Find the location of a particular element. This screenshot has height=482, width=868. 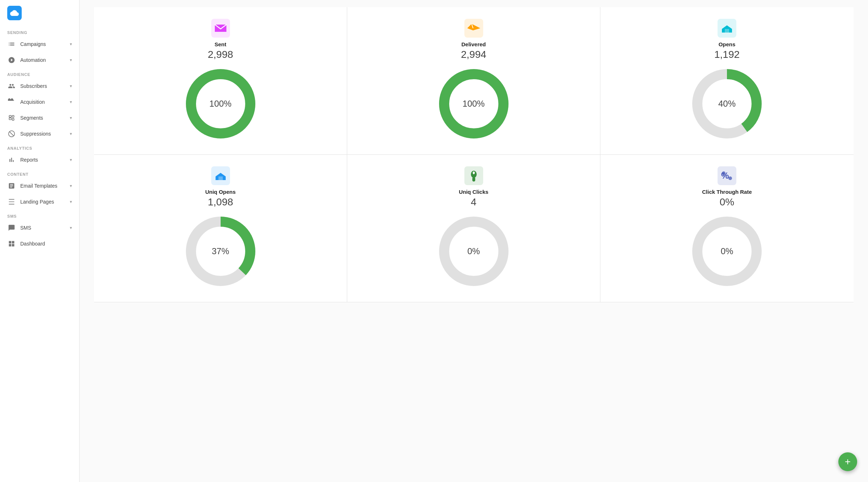

campaigns-chevron: ▾ is located at coordinates (71, 44).